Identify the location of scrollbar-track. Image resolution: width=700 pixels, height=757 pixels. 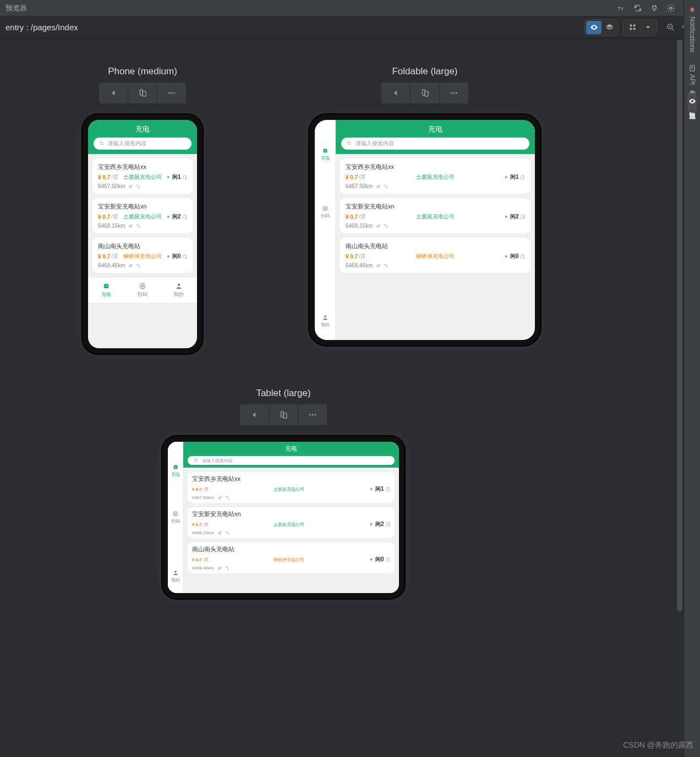
(680, 397).